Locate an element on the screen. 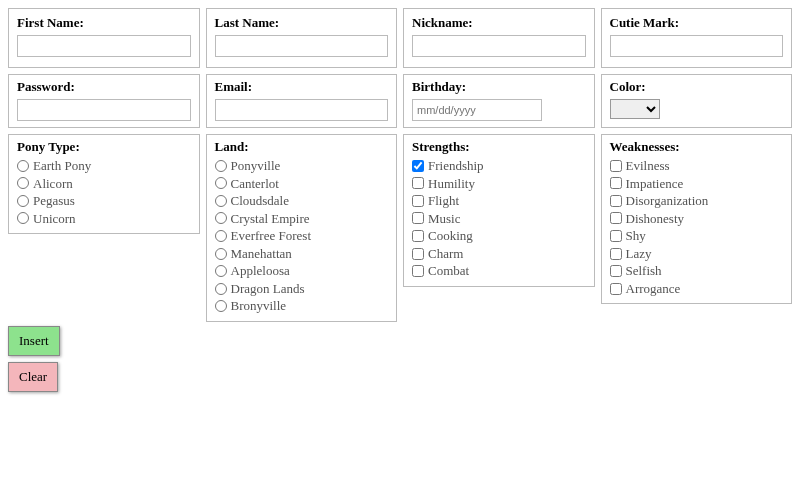 The image size is (800, 500). land-radio-appleloosa is located at coordinates (221, 271).